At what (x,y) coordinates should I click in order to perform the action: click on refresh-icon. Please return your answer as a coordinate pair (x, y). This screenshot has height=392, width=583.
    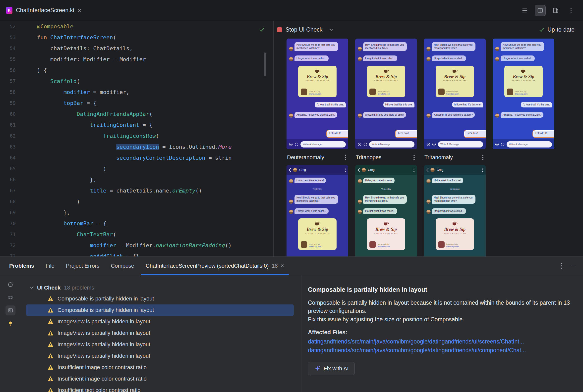
    Looking at the image, I should click on (11, 284).